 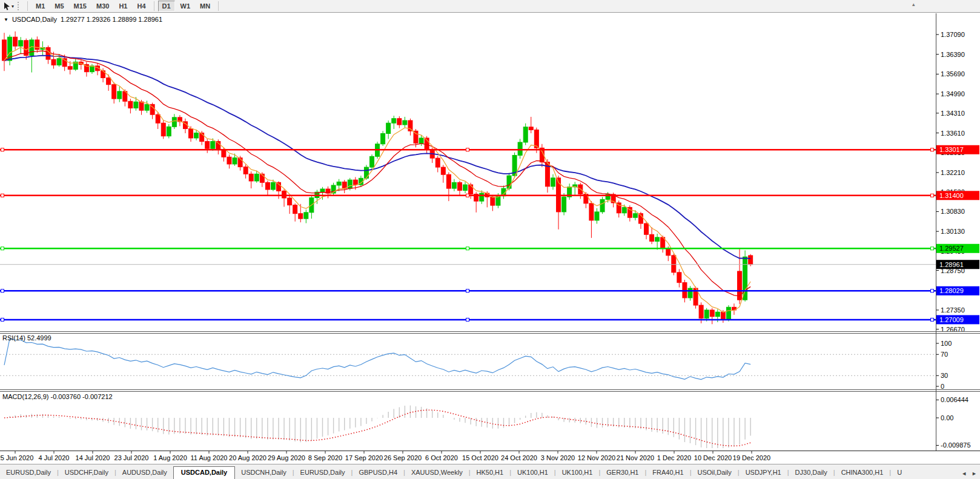 I want to click on date-tick-label: 3 Nov 2020, so click(x=558, y=458).